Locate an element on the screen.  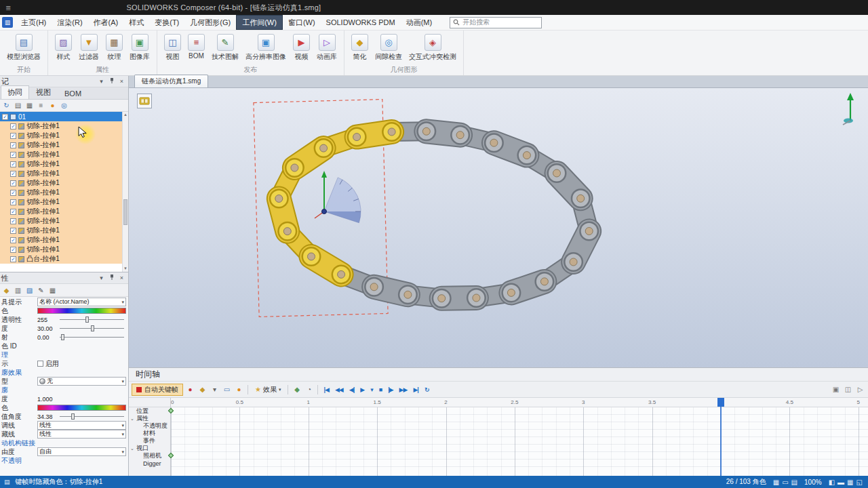
grid-toggle-icon: ▦ is located at coordinates (850, 483).